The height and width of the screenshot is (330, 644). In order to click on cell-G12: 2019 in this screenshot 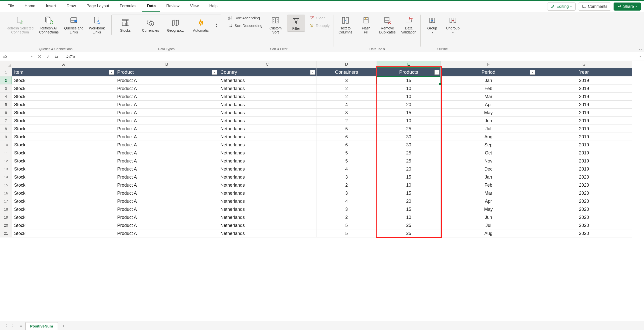, I will do `click(584, 161)`.